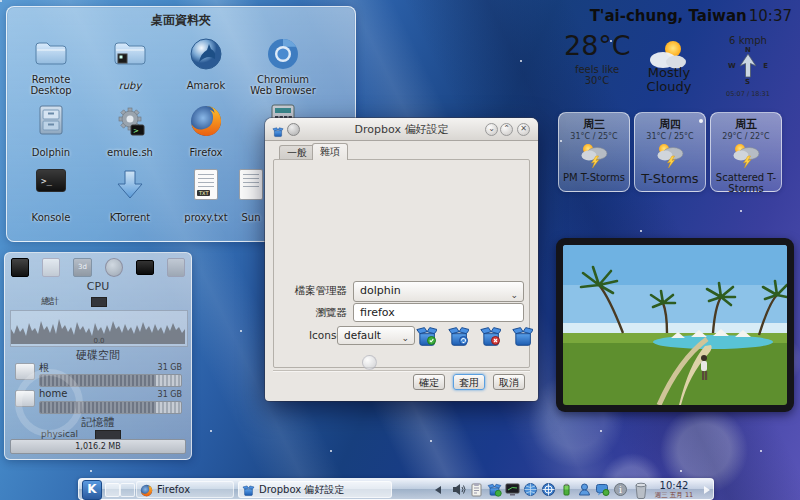  What do you see at coordinates (130, 122) in the screenshot?
I see `gear-script-icon: >` at bounding box center [130, 122].